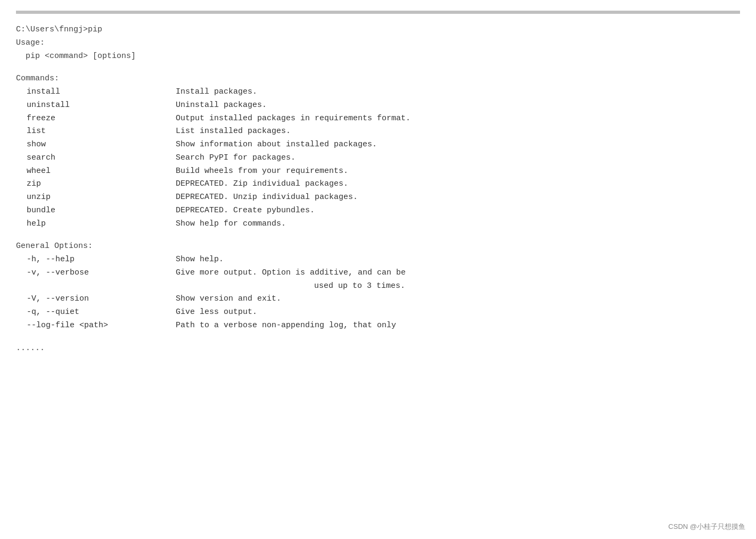 This screenshot has width=756, height=539. I want to click on opt-row-logfile: --log-file <path> Path to a verbose non-…, so click(378, 326).